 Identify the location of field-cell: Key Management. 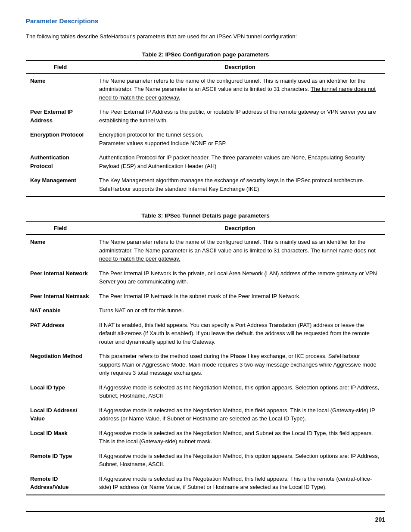
(60, 185).